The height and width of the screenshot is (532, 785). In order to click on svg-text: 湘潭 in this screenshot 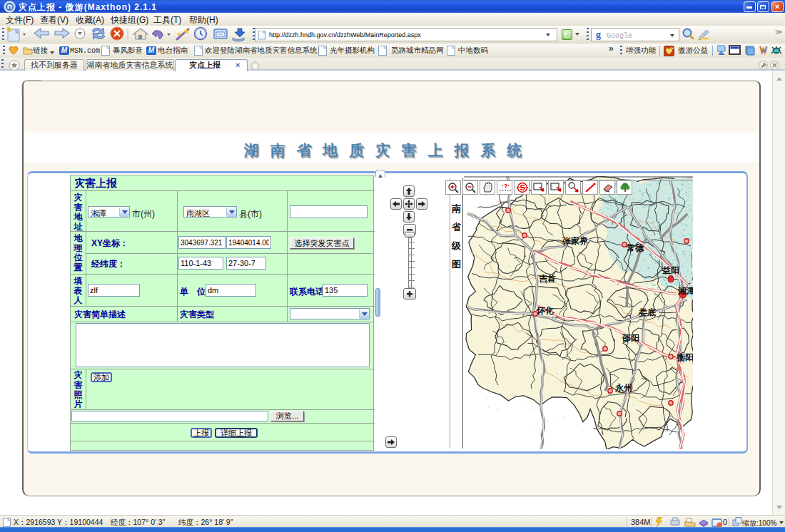, I will do `click(685, 291)`.